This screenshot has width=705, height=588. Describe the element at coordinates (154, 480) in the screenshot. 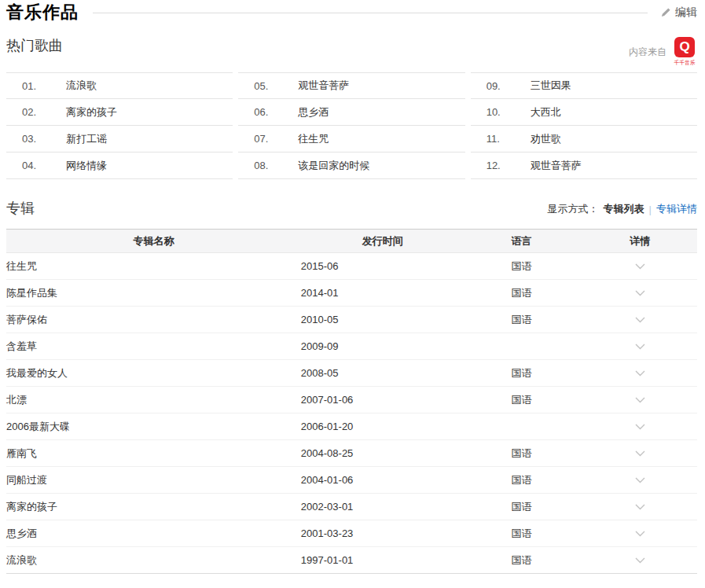

I see `album-name: 同船过渡` at that location.